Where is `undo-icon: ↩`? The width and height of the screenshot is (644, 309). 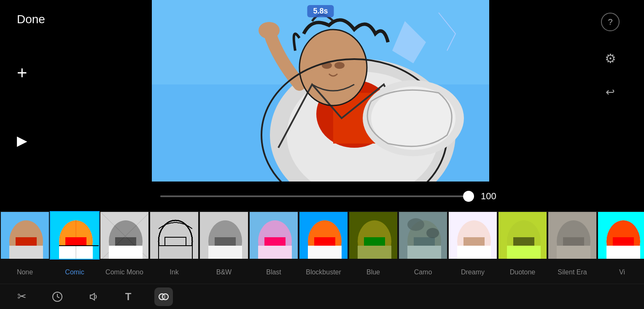 undo-icon: ↩ is located at coordinates (610, 92).